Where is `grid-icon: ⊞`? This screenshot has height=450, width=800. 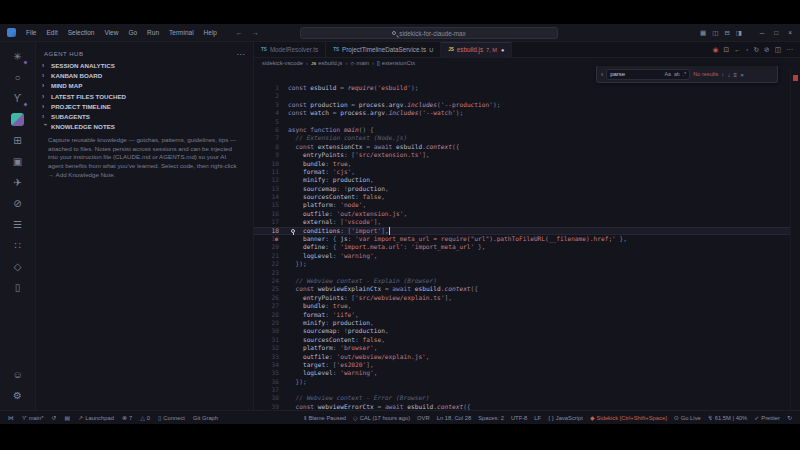 grid-icon: ⊞ is located at coordinates (18, 140).